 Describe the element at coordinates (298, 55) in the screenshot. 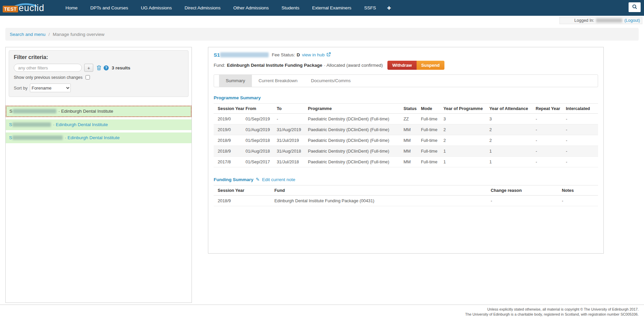

I see `fee-status-value: D` at that location.